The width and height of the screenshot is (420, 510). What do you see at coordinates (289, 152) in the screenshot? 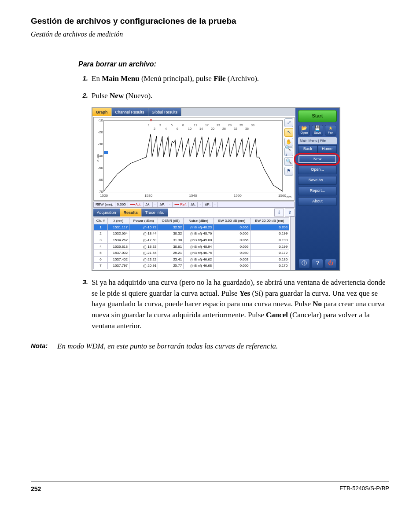
I see `zoom-find-icon: 🔍+` at bounding box center [289, 152].